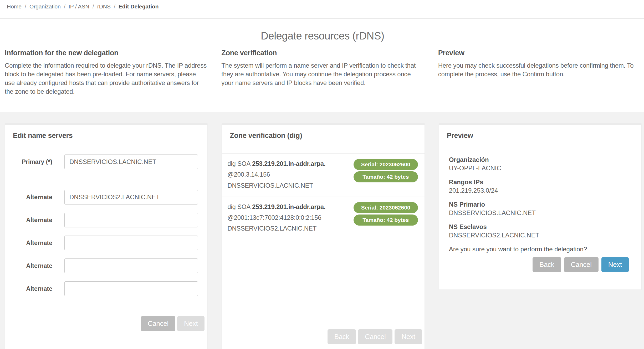 This screenshot has width=644, height=349. What do you see at coordinates (45, 7) in the screenshot?
I see `breadcrumb-organization: Organization` at bounding box center [45, 7].